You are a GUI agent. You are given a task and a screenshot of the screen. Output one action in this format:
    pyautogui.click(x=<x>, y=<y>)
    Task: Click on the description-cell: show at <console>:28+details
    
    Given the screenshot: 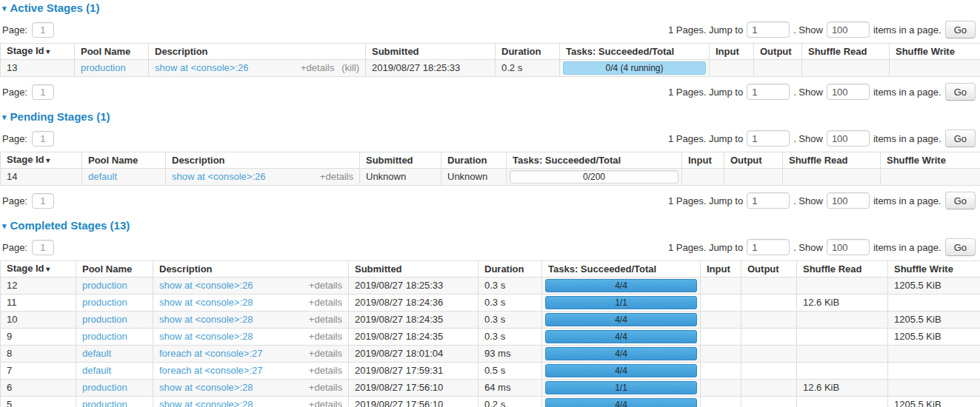 What is the action you would take?
    pyautogui.click(x=251, y=402)
    